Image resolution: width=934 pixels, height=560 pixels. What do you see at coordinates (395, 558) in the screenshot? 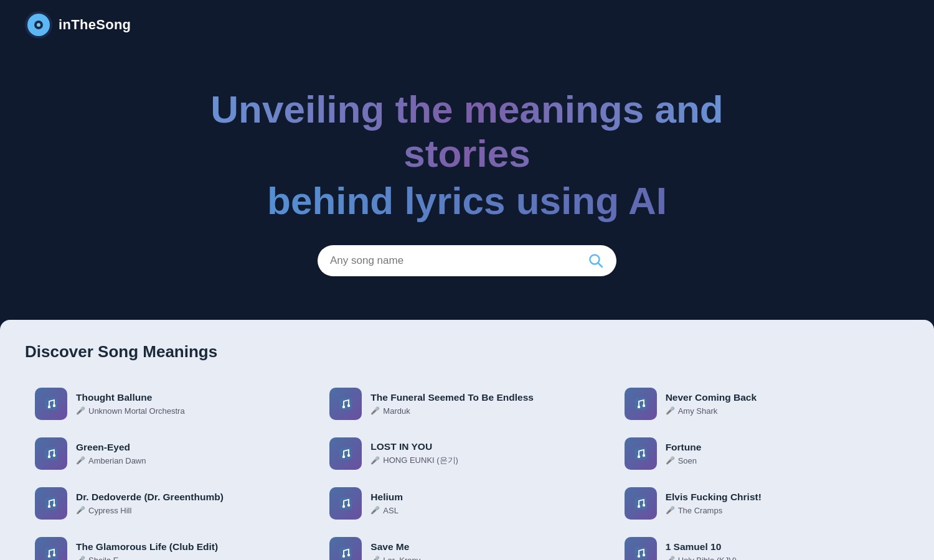
I see `song-artist: 🎤 Lor_Kreny` at bounding box center [395, 558].